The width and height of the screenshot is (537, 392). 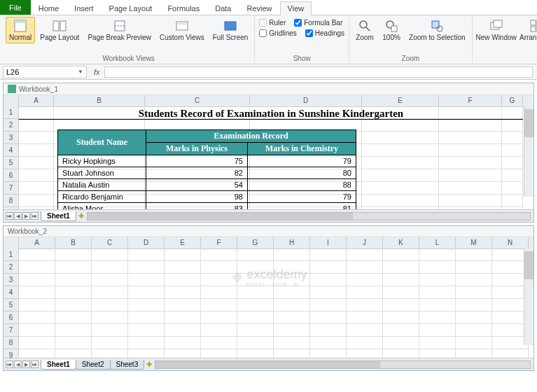 I want to click on zoom-selection-button: Zoom to Selection, so click(x=437, y=30).